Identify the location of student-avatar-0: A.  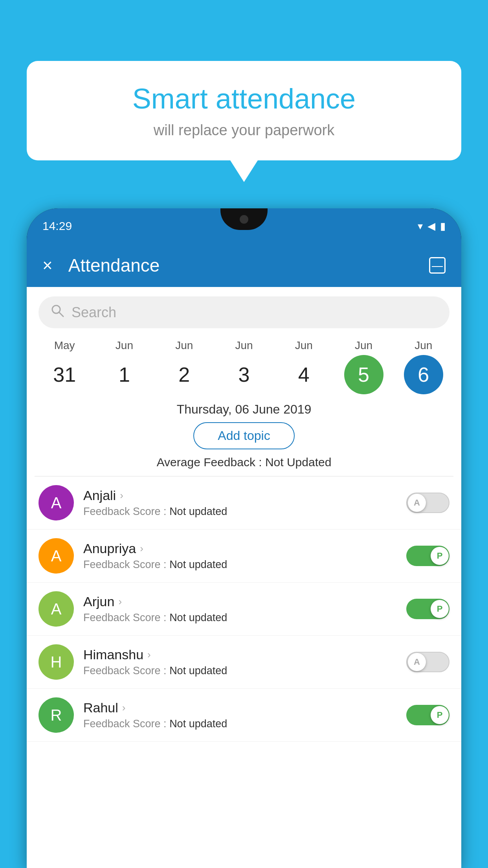
(56, 503).